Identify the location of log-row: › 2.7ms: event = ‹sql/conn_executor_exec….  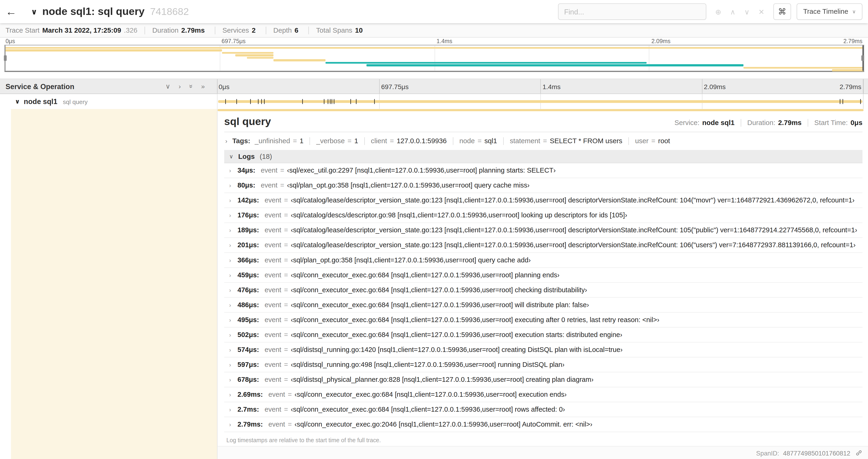
(543, 410).